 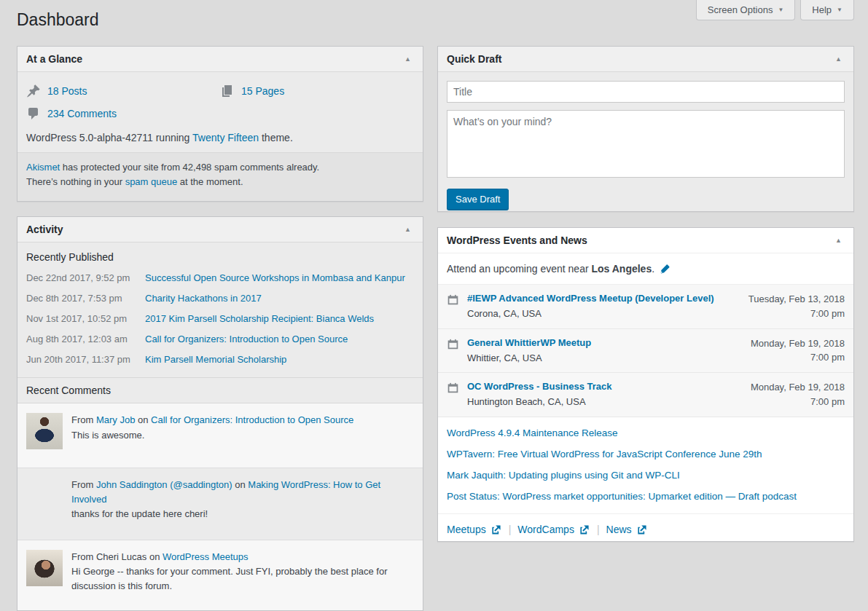 What do you see at coordinates (220, 319) in the screenshot?
I see `published-row: Nov 1st 2017, 10:52 pm 2017 Kim Parsell …` at bounding box center [220, 319].